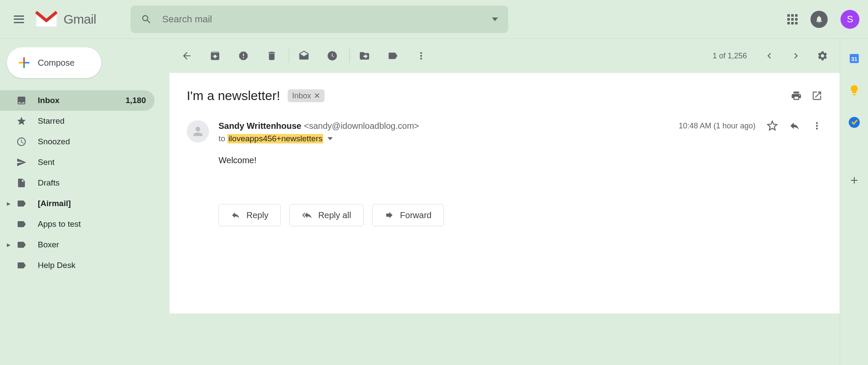 This screenshot has height=365, width=868. What do you see at coordinates (258, 216) in the screenshot?
I see `reply-label: Reply` at bounding box center [258, 216].